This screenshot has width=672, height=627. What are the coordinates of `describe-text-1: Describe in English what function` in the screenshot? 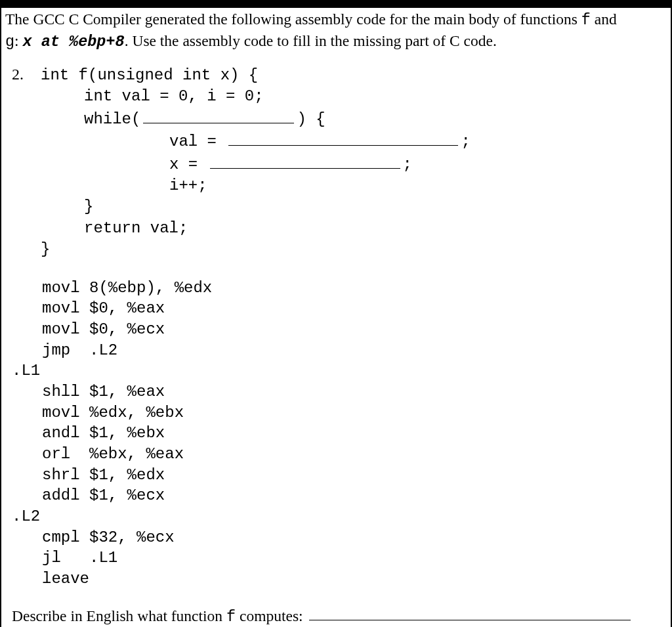 It's located at (119, 615).